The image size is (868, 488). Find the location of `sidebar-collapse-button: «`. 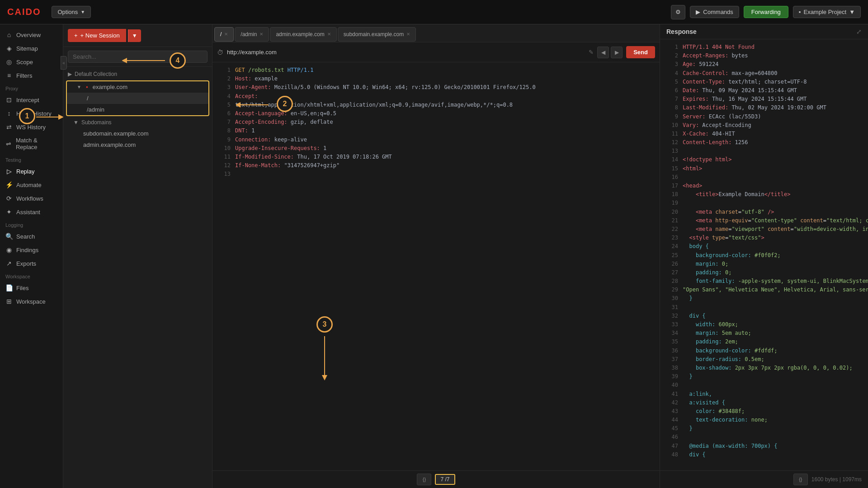

sidebar-collapse-button: « is located at coordinates (64, 63).